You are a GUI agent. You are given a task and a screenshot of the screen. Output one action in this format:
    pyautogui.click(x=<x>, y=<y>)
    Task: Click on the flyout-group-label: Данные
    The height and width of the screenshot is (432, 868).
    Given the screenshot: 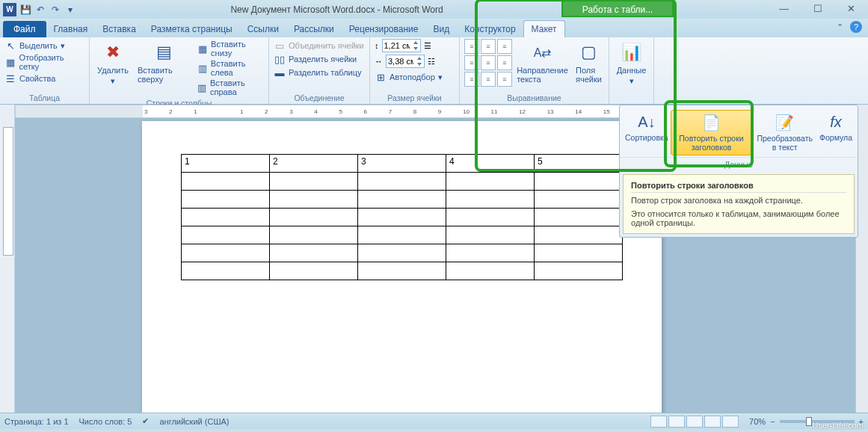 What is the action you would take?
    pyautogui.click(x=739, y=164)
    